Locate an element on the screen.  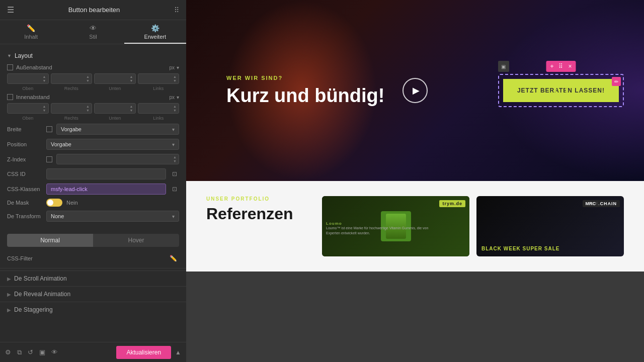
card-1-brand: Loumo is located at coordinates (382, 223).